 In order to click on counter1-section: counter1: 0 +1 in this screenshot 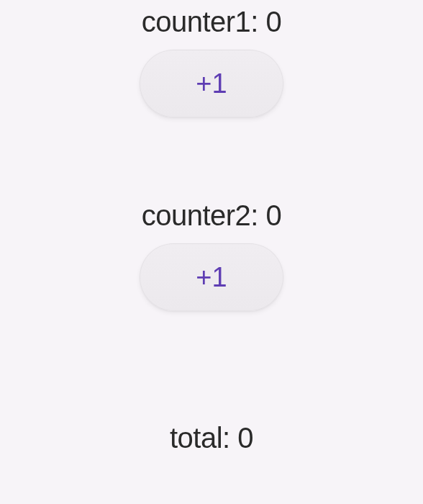, I will do `click(212, 62)`.